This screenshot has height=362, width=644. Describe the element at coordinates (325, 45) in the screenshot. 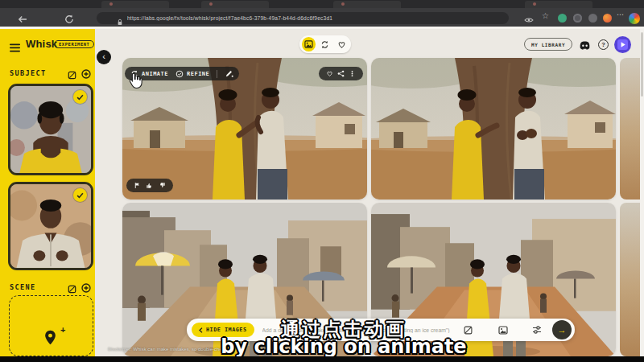

I see `cycle-icon` at that location.